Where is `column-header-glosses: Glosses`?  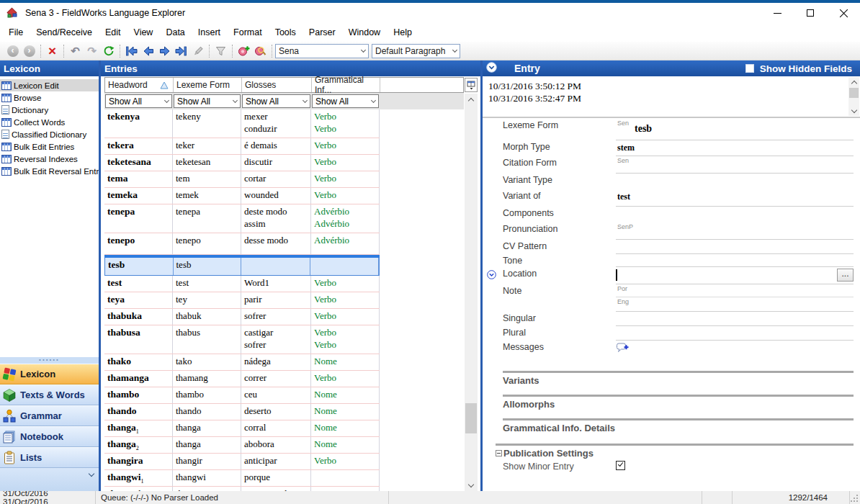
column-header-glosses: Glosses is located at coordinates (277, 85).